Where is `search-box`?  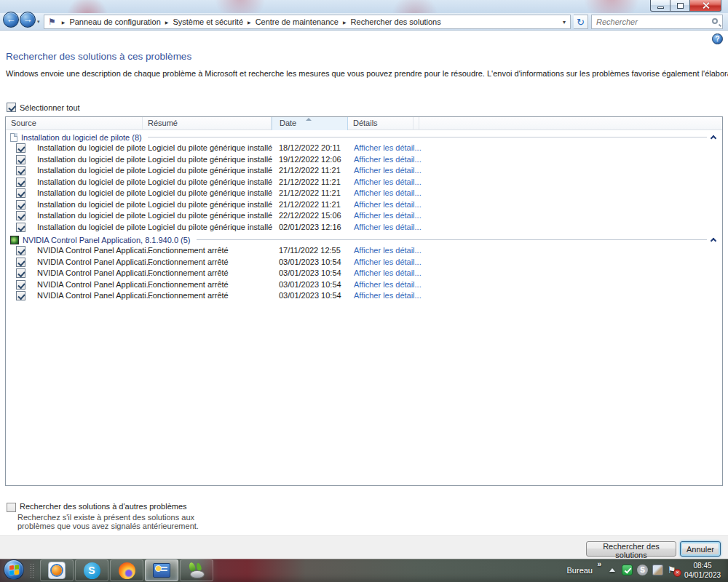 search-box is located at coordinates (657, 22).